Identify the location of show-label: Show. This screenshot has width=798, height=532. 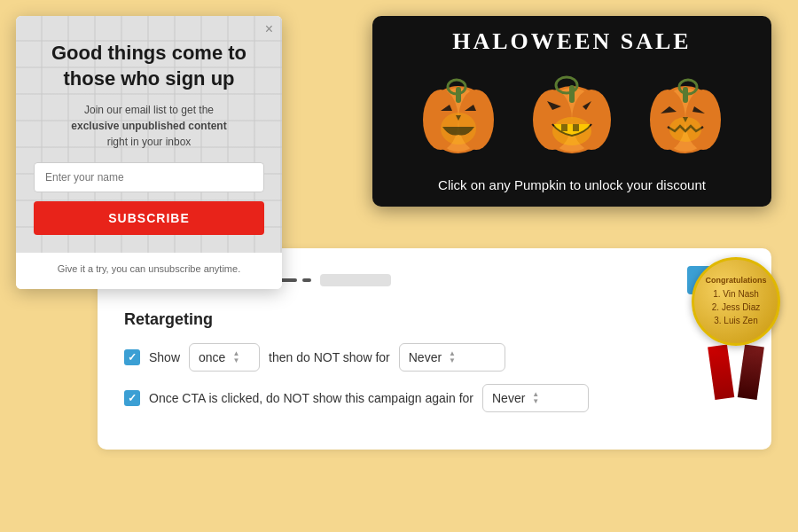
(165, 357).